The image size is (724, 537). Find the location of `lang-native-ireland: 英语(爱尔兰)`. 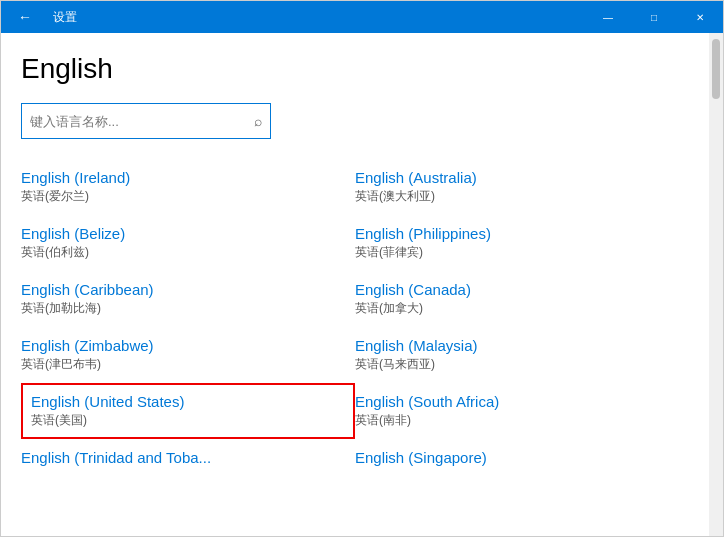

lang-native-ireland: 英语(爱尔兰) is located at coordinates (183, 196).